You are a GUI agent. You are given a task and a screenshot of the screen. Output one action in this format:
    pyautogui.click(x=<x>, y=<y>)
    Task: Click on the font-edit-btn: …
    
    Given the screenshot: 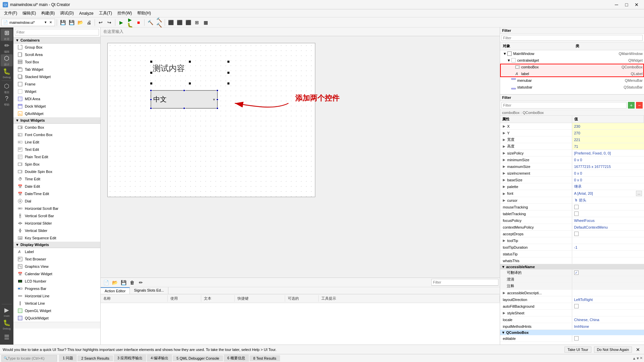 What is the action you would take?
    pyautogui.click(x=639, y=193)
    